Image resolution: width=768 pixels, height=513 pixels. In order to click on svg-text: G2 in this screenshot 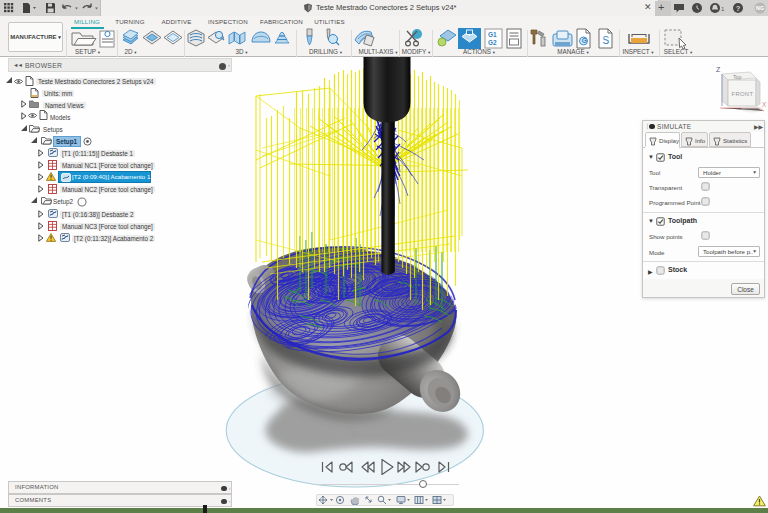, I will do `click(492, 42)`.